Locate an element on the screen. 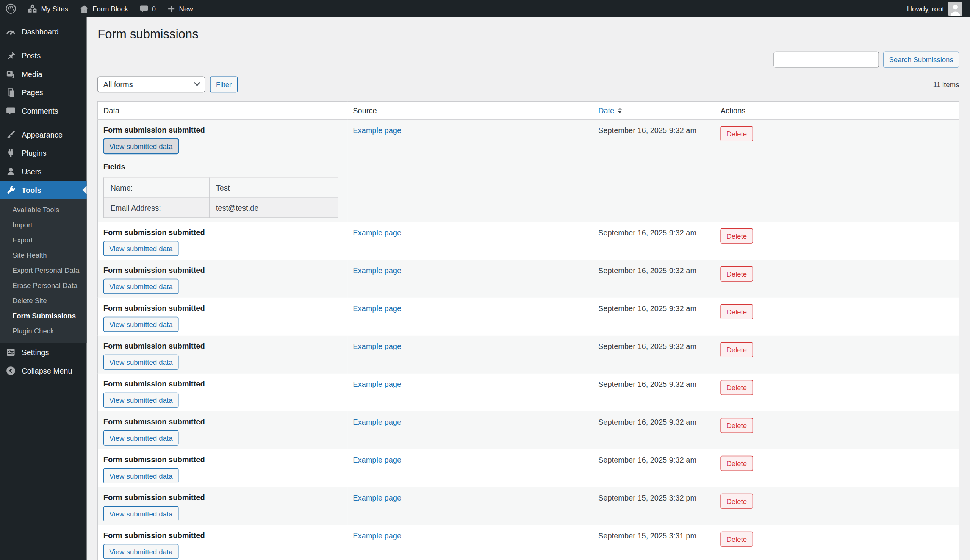  field-value: Test is located at coordinates (274, 188).